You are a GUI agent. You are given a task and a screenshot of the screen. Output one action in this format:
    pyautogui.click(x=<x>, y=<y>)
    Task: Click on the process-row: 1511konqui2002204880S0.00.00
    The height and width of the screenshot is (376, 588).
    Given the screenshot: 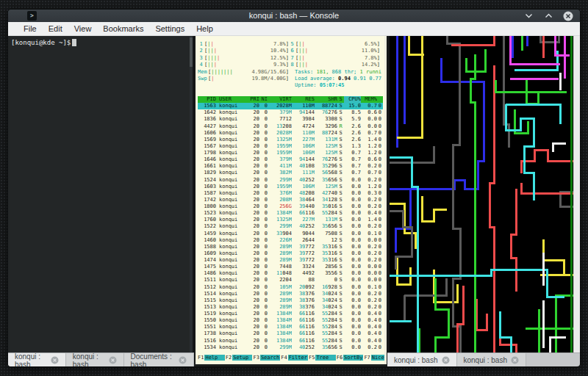 What is the action you would take?
    pyautogui.click(x=290, y=281)
    